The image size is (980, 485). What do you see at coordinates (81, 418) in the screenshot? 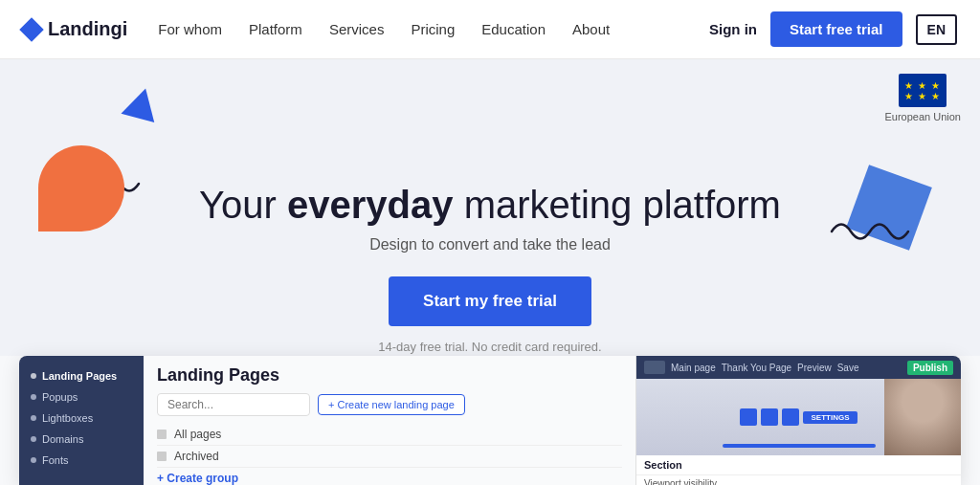
I see `sidebar-item-lightboxes: Lightboxes` at bounding box center [81, 418].